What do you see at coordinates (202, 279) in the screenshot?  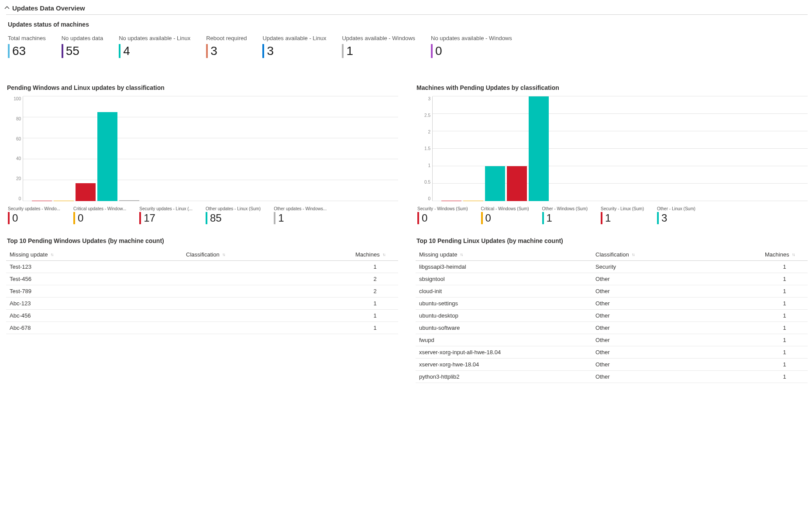 I see `table-row: Test-4562` at bounding box center [202, 279].